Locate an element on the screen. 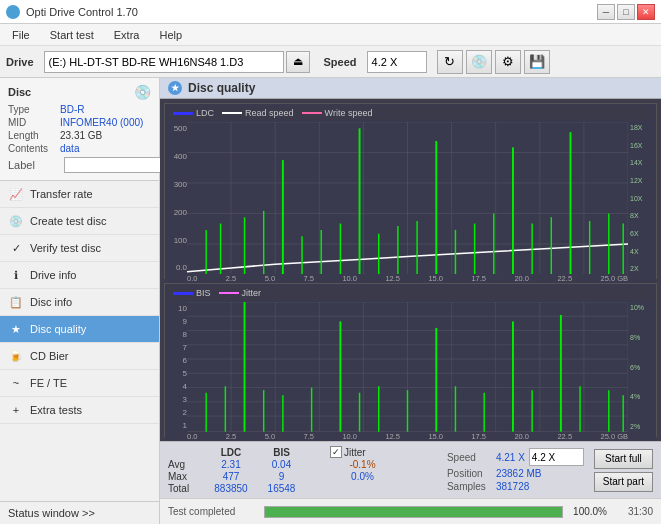 The image size is (661, 524). speed-row-select: 4.2 X is located at coordinates (556, 457).